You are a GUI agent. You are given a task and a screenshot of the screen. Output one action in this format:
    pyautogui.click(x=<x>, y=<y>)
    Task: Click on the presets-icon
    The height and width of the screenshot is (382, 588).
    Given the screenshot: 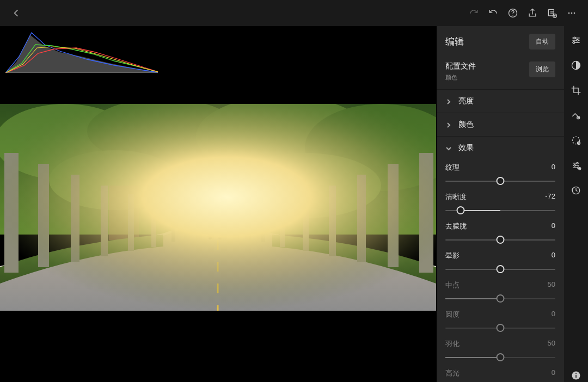 What is the action you would take?
    pyautogui.click(x=576, y=165)
    